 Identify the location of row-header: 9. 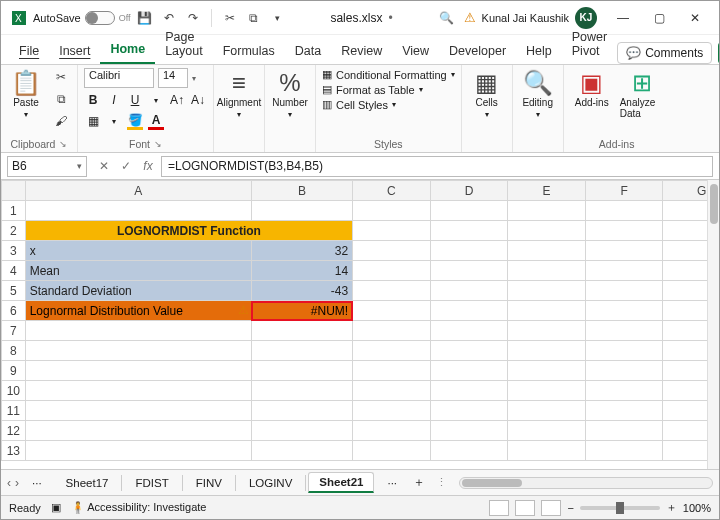
(14, 371).